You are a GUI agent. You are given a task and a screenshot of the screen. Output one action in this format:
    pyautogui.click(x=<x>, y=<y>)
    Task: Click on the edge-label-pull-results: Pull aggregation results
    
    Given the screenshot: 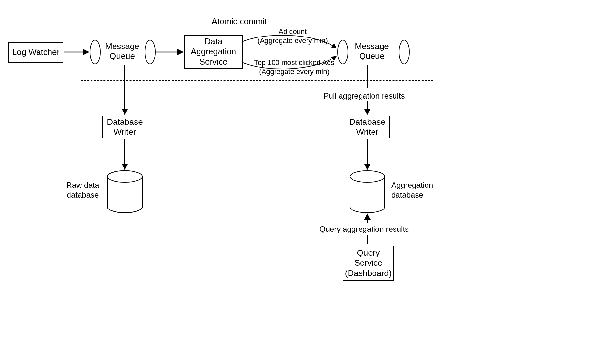 What is the action you would take?
    pyautogui.click(x=364, y=96)
    